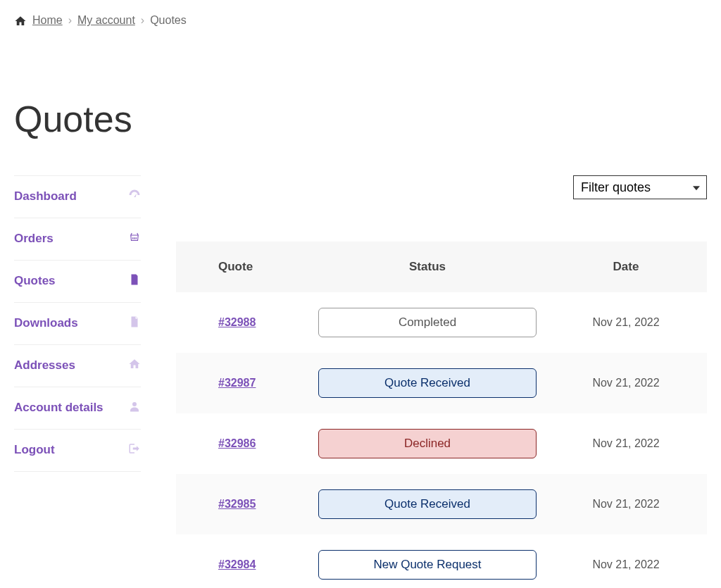  I want to click on sidebar-item-addresses: Addresses, so click(77, 365).